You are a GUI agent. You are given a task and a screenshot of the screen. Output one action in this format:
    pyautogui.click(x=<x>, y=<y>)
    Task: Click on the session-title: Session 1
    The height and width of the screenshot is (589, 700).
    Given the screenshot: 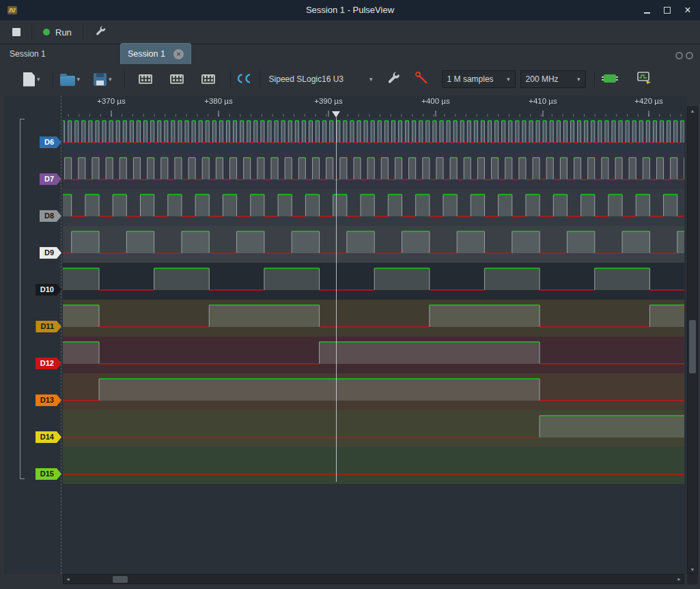 What is the action you would take?
    pyautogui.click(x=27, y=54)
    